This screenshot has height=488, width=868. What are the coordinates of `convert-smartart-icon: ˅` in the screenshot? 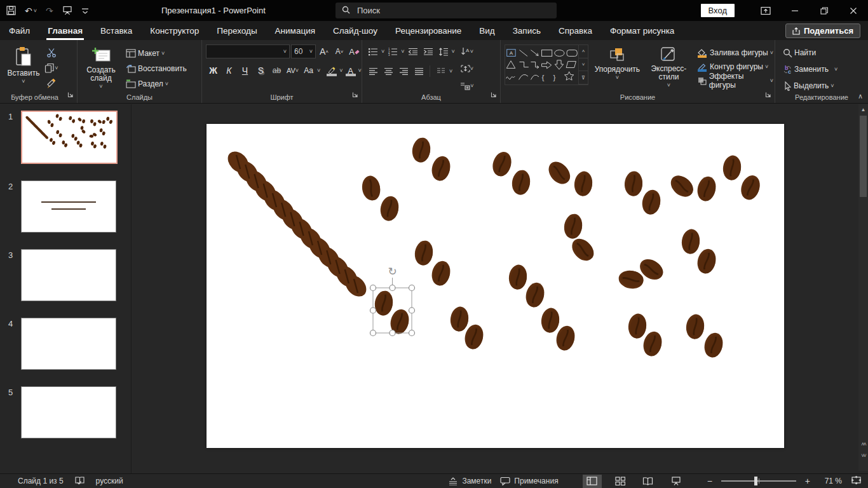 It's located at (467, 86).